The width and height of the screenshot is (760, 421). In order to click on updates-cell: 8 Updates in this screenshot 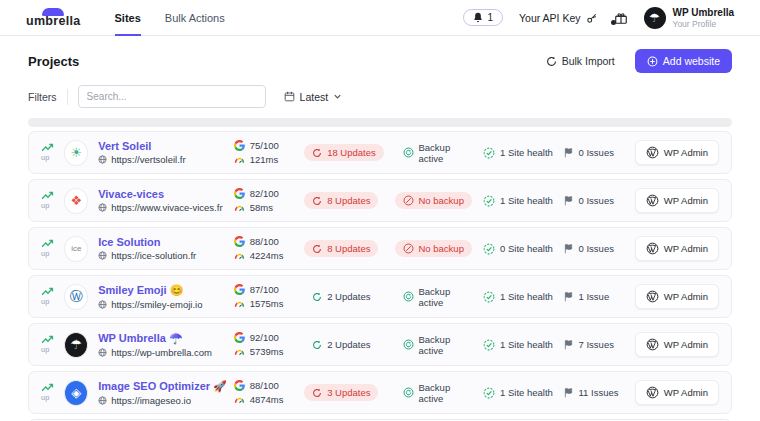, I will do `click(349, 200)`.